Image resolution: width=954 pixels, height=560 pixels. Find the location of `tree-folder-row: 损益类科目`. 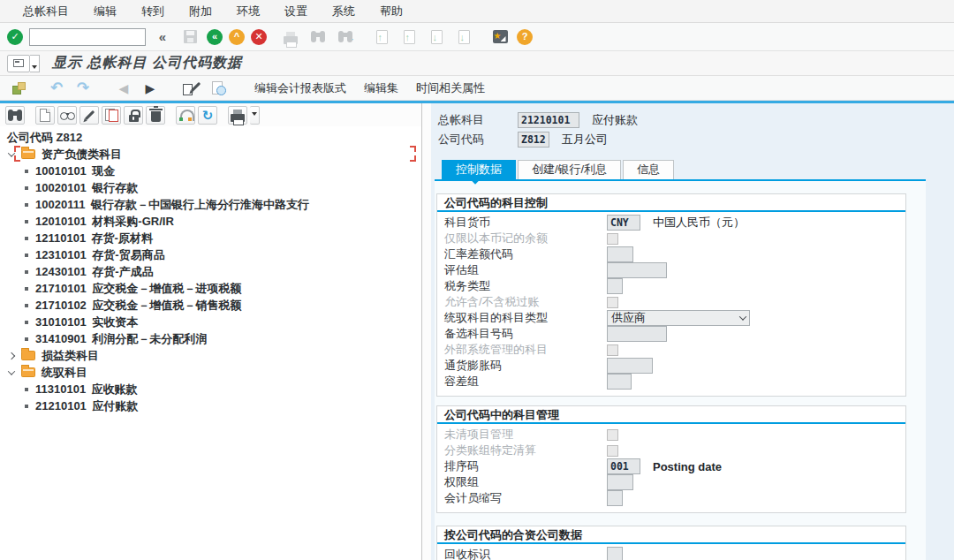

tree-folder-row: 损益类科目 is located at coordinates (210, 355).